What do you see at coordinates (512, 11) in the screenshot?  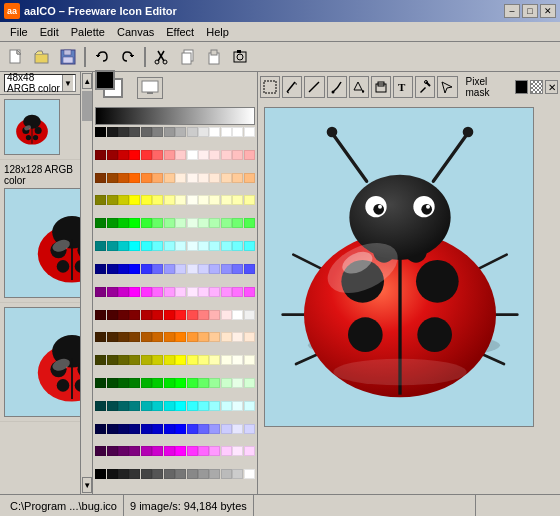 I see `minimize-button: –` at bounding box center [512, 11].